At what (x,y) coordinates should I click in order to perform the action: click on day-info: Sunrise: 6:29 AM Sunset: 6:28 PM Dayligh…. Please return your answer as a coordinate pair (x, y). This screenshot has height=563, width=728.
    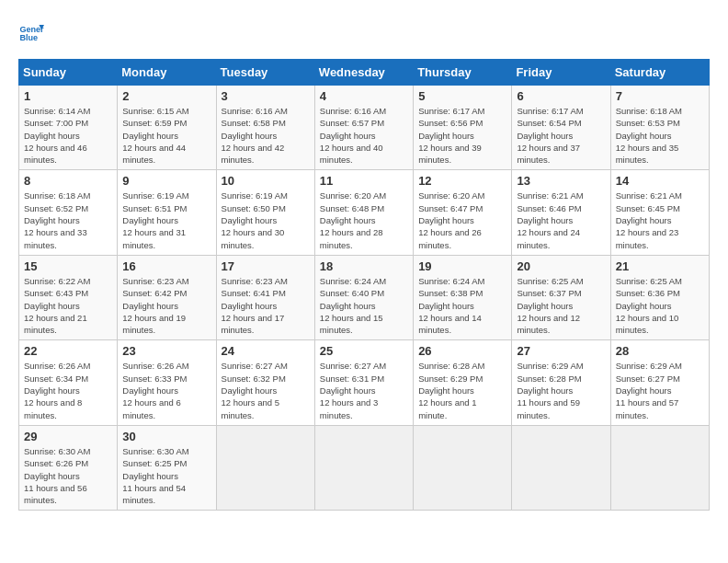
    Looking at the image, I should click on (561, 390).